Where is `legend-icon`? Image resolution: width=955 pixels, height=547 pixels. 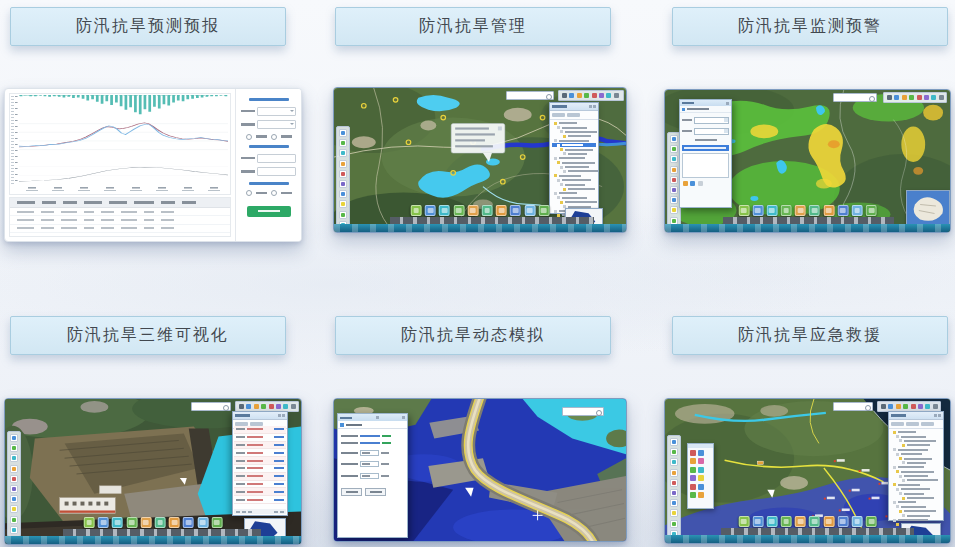
legend-icon is located at coordinates (686, 184).